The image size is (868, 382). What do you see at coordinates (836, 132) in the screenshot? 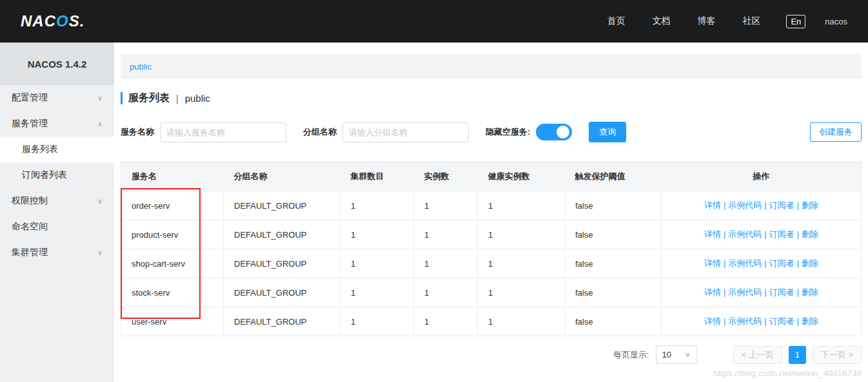
I see `create-service-button: 创建服务` at bounding box center [836, 132].